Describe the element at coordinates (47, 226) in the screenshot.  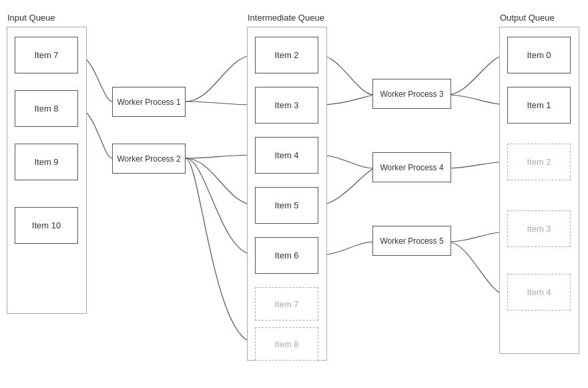
I see `input-item-10: Item 10` at that location.